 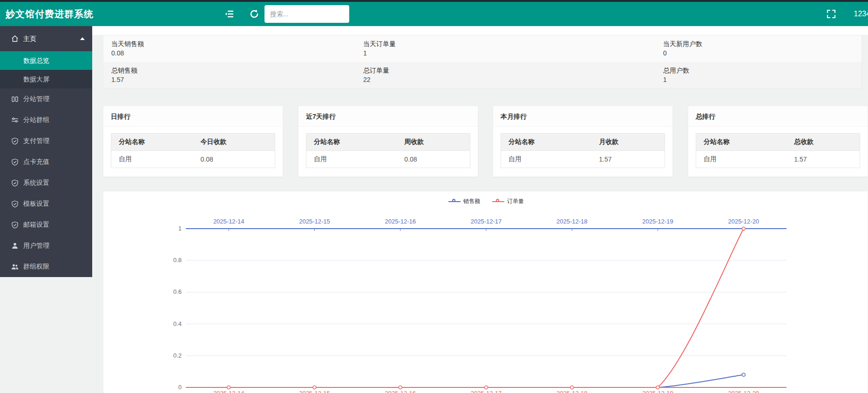 What do you see at coordinates (229, 14) in the screenshot?
I see `collapse-menu-icon` at bounding box center [229, 14].